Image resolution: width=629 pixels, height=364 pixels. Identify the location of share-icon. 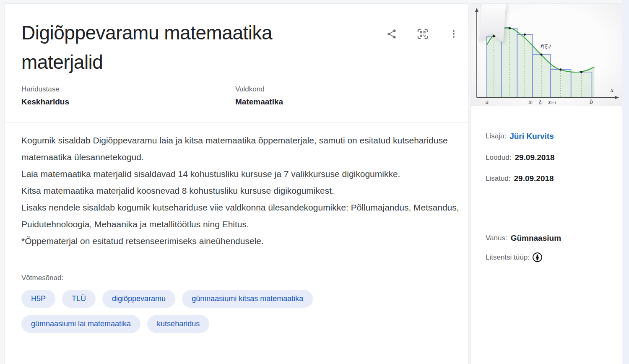
(392, 34).